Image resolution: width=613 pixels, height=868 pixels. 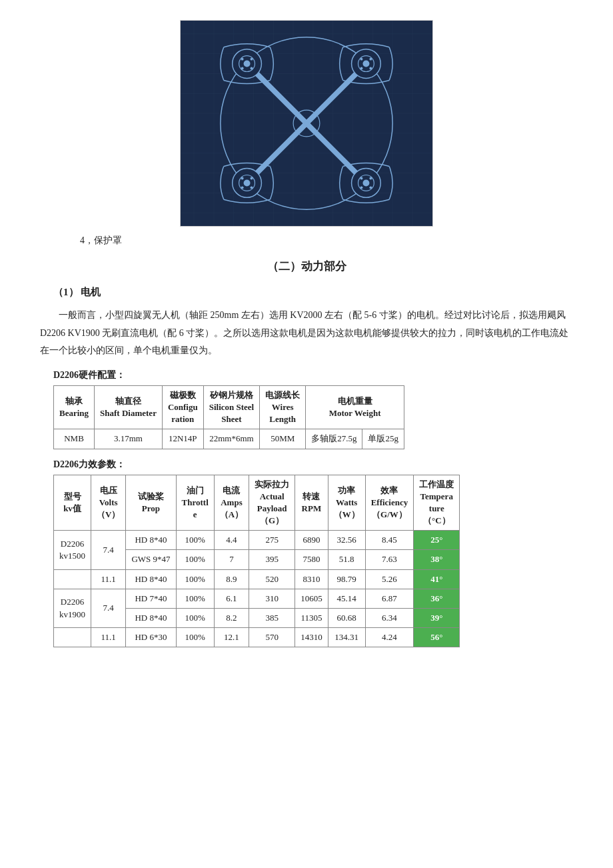 What do you see at coordinates (313, 375) in the screenshot?
I see `hardware-table-label: D2206硬件配置：` at bounding box center [313, 375].